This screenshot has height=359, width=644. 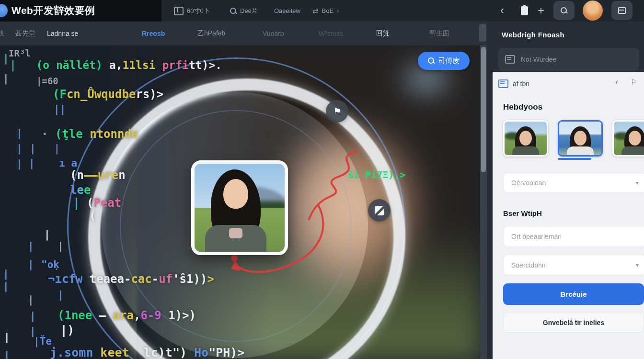 What do you see at coordinates (62, 34) in the screenshot?
I see `tab-2: Ladnna se` at bounding box center [62, 34].